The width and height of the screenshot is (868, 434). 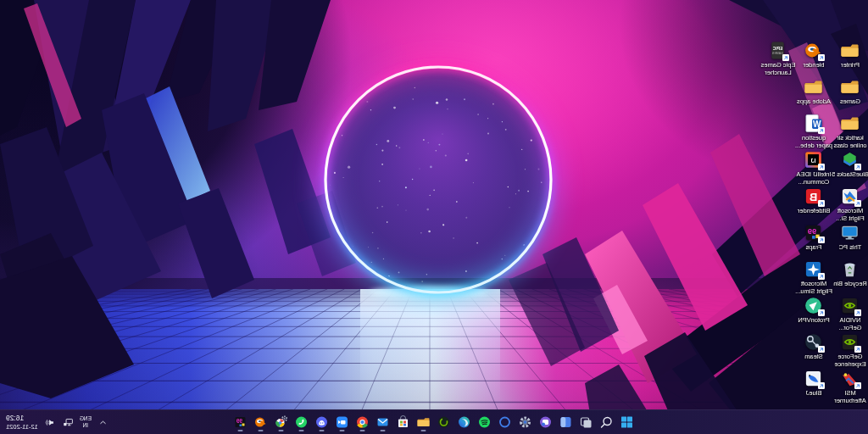 I want to click on desktop-icon-label: NVIDIA GeFor..., so click(x=849, y=324).